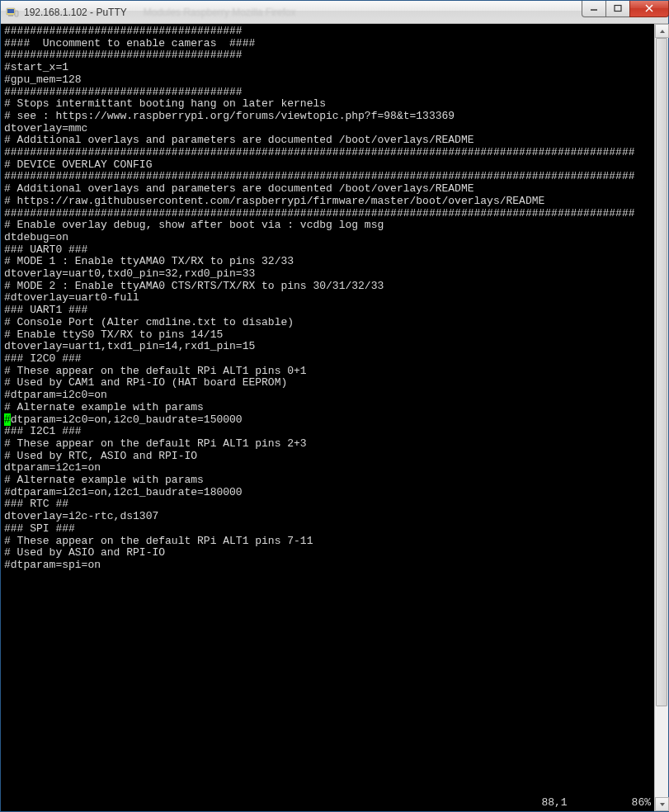 The width and height of the screenshot is (669, 812). What do you see at coordinates (327, 323) in the screenshot?
I see `terminal-line: # Console Port (Alter cmdline.txt to dis…` at bounding box center [327, 323].